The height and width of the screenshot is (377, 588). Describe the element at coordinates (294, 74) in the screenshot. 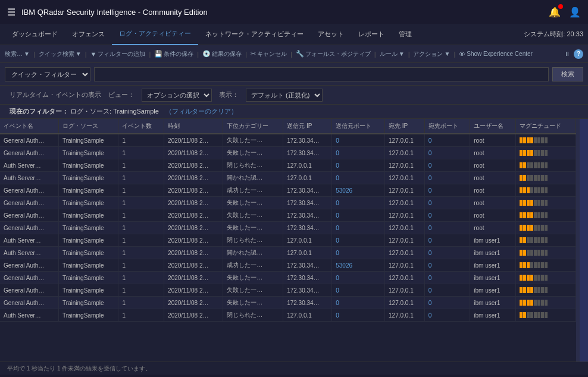

I see `search-bar: クイック・フィルター 検索` at that location.